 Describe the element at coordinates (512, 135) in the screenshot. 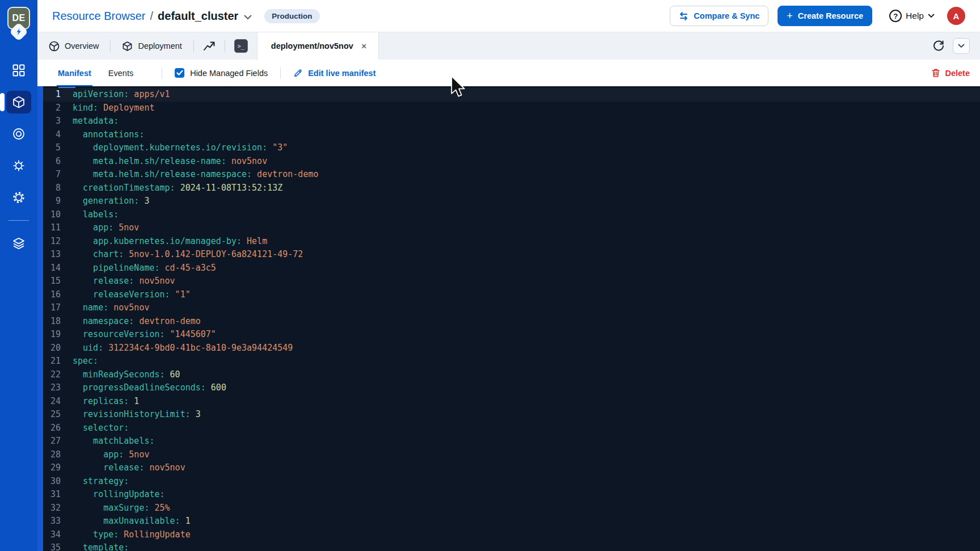

I see `code-line: 4 annotations:` at that location.